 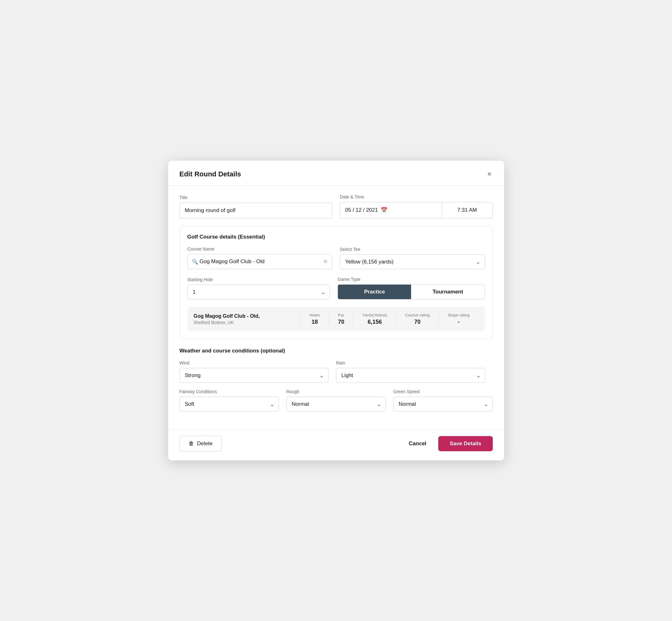 What do you see at coordinates (443, 400) in the screenshot?
I see `green-speed-group: Green Speed Slow Normal Fast Very Fast ⌄` at bounding box center [443, 400].